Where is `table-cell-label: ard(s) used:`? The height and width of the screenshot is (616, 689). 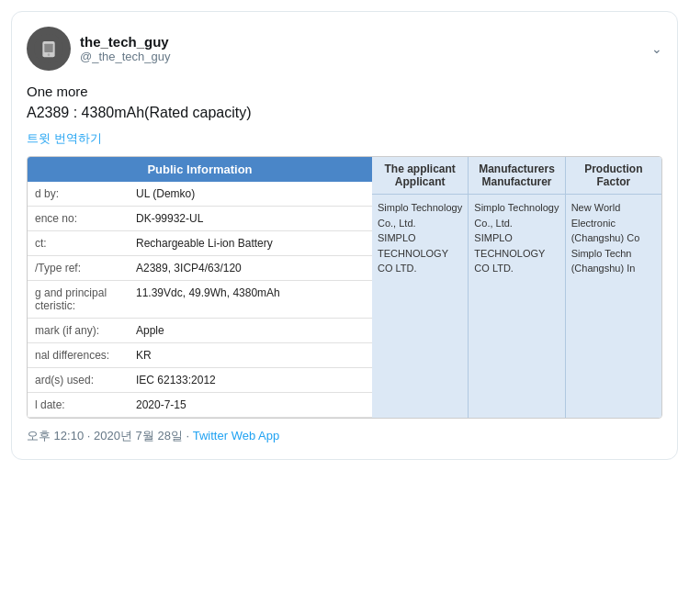
table-cell-label: ard(s) used: is located at coordinates (78, 380).